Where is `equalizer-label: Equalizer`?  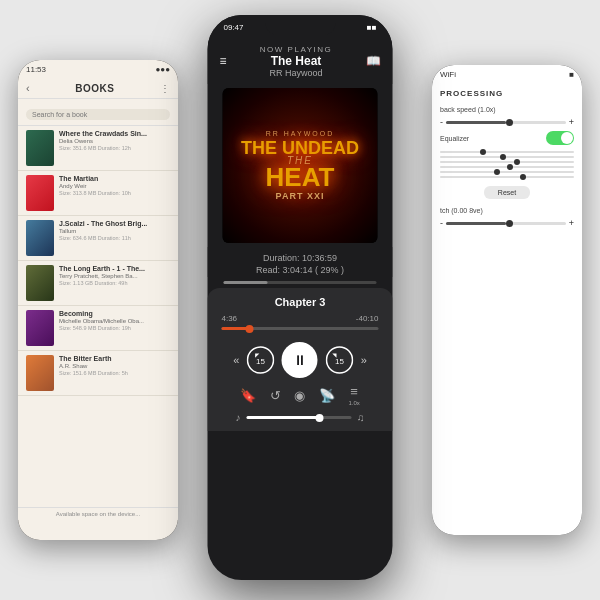 equalizer-label: Equalizer is located at coordinates (454, 138).